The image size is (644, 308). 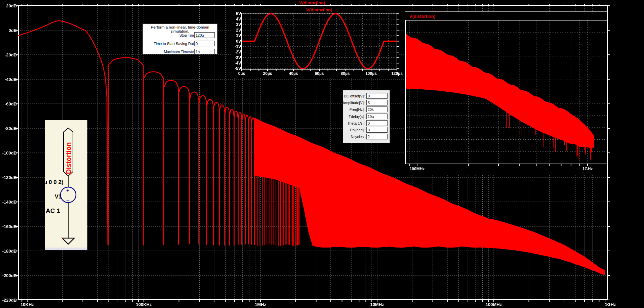 I want to click on source-plus-sign: +, so click(x=68, y=191).